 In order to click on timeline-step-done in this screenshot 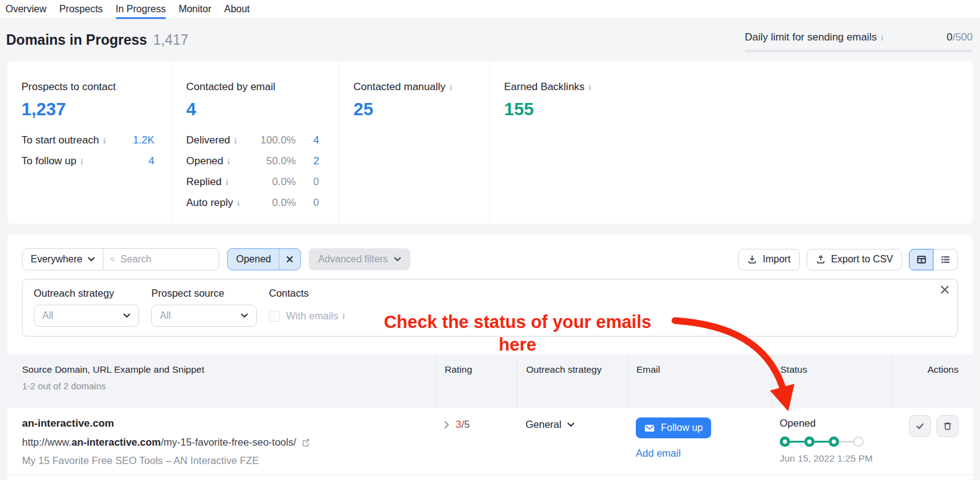, I will do `click(834, 441)`.